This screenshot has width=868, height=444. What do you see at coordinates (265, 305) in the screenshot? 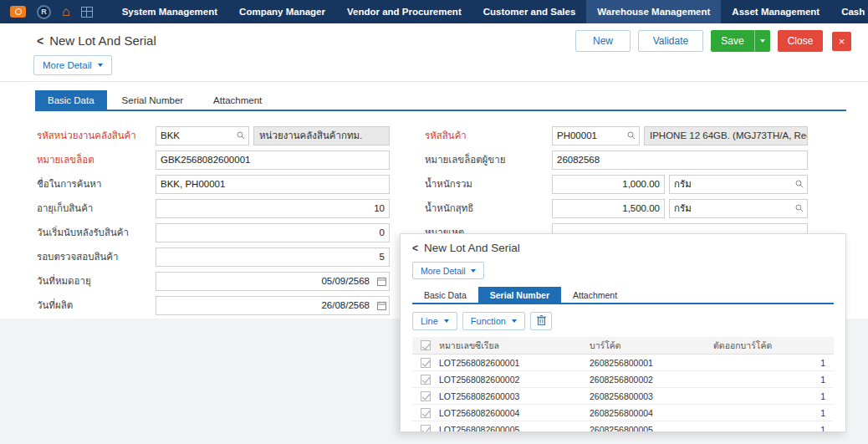
I see `mfg-date-input` at bounding box center [265, 305].